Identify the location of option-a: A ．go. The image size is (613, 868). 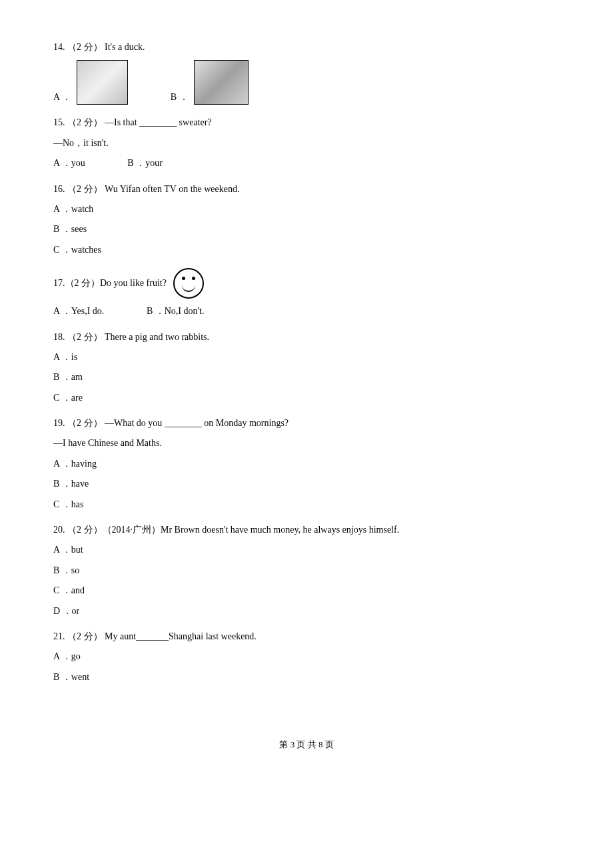
(306, 657).